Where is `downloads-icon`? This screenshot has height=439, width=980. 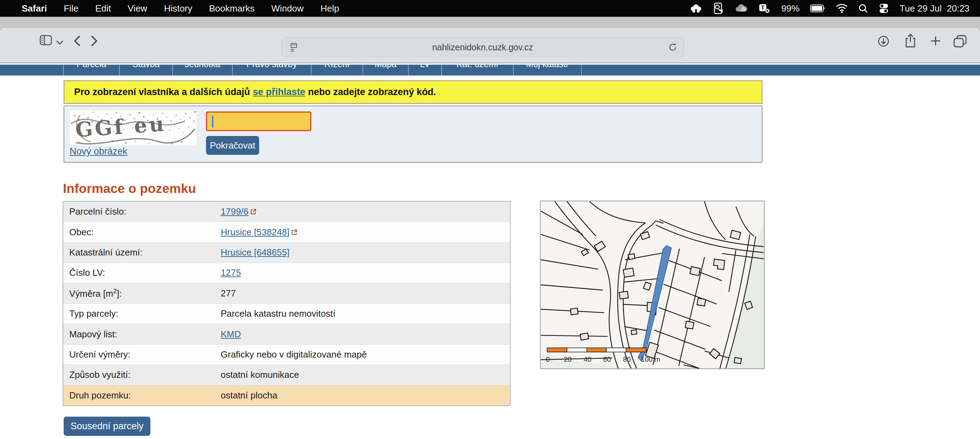 downloads-icon is located at coordinates (883, 42).